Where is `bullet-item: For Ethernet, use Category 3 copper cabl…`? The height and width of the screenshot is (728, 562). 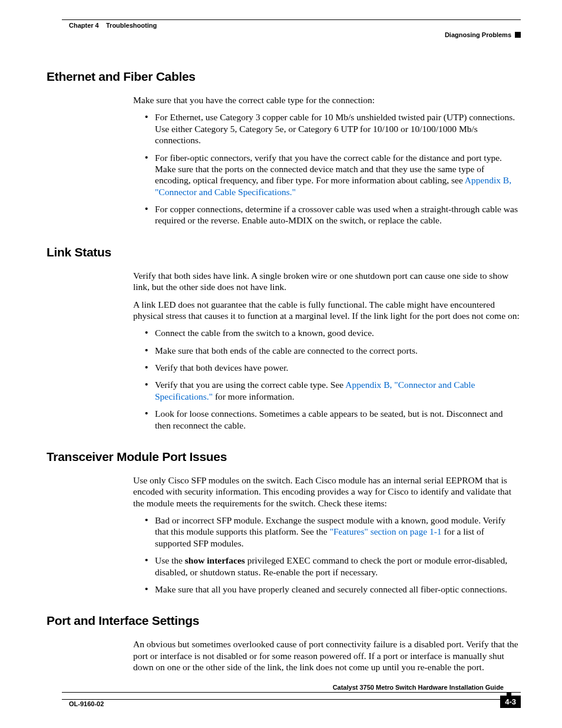 bullet-item: For Ethernet, use Category 3 copper cabl… is located at coordinates (333, 129).